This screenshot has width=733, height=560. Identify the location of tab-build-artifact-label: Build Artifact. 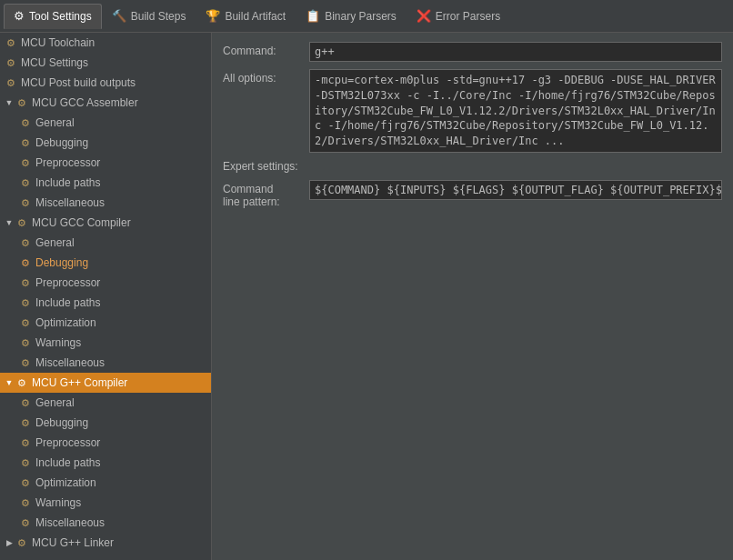
(255, 16).